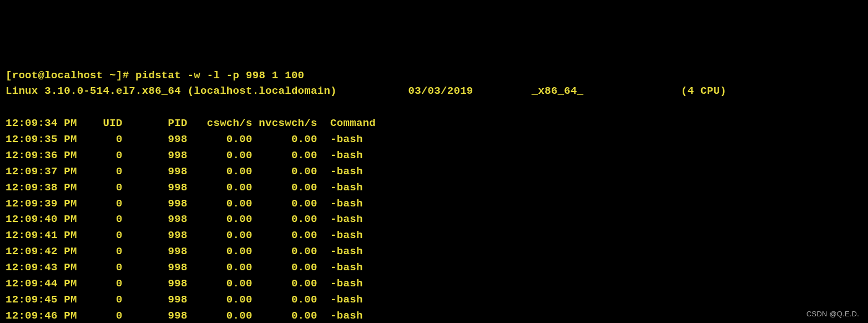 This screenshot has height=323, width=868. What do you see at coordinates (434, 235) in the screenshot?
I see `table-row: 12:09:41 PM 0 998 0.00 0.00 -bash` at bounding box center [434, 235].